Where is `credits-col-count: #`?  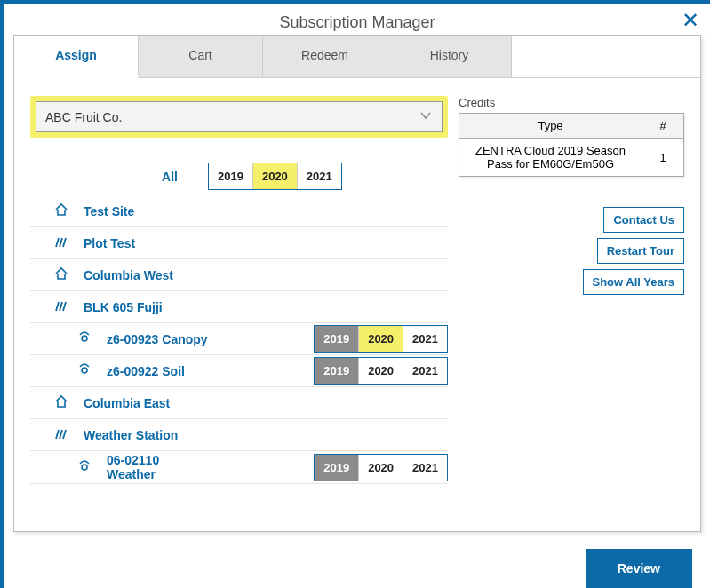 credits-col-count: # is located at coordinates (663, 126).